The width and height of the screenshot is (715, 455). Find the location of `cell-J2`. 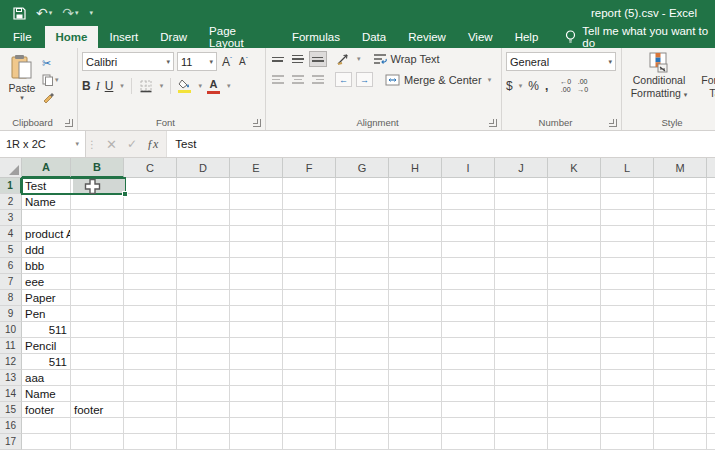

cell-J2 is located at coordinates (522, 202).